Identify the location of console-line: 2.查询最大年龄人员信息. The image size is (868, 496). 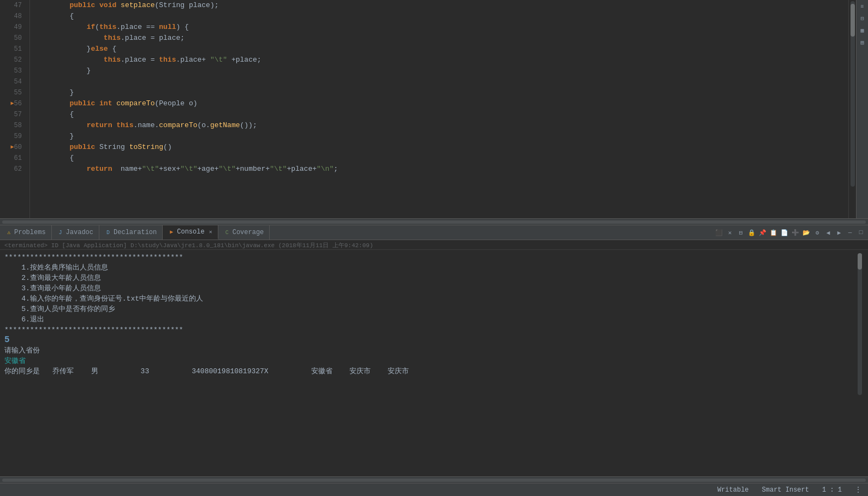
(430, 278).